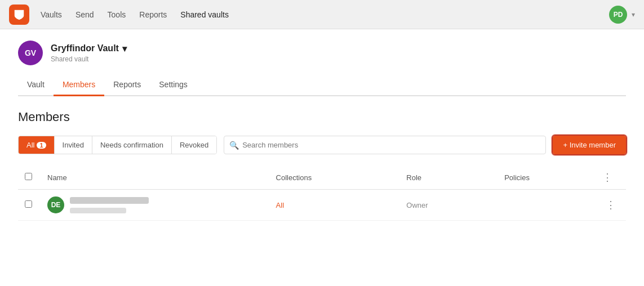  Describe the element at coordinates (322, 15) in the screenshot. I see `top-navigation: Vaults Send Tools Reports Shared vaults …` at that location.